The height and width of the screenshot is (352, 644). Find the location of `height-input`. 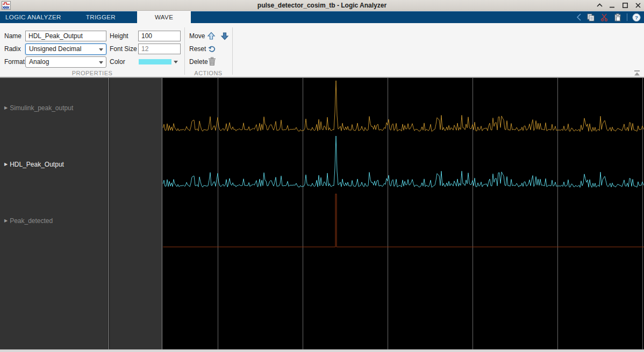

height-input is located at coordinates (159, 36).